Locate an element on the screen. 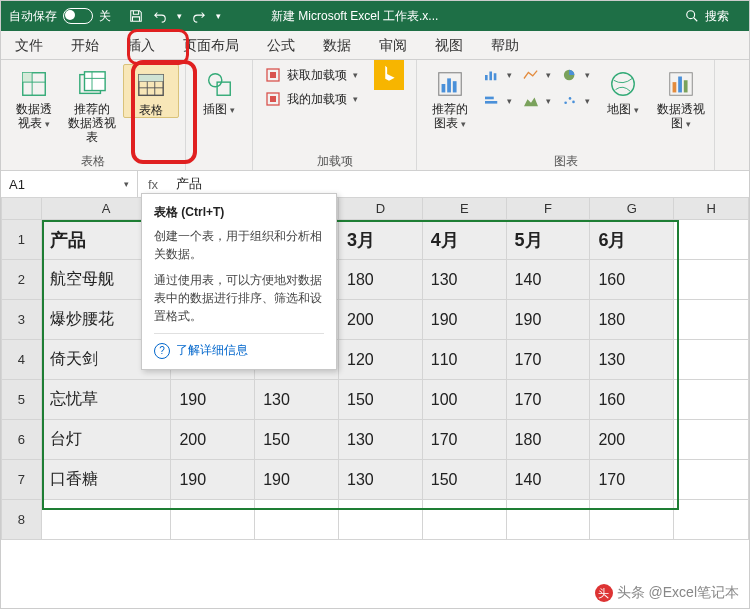 This screenshot has width=750, height=609. cell-E1: 4月 is located at coordinates (464, 240).